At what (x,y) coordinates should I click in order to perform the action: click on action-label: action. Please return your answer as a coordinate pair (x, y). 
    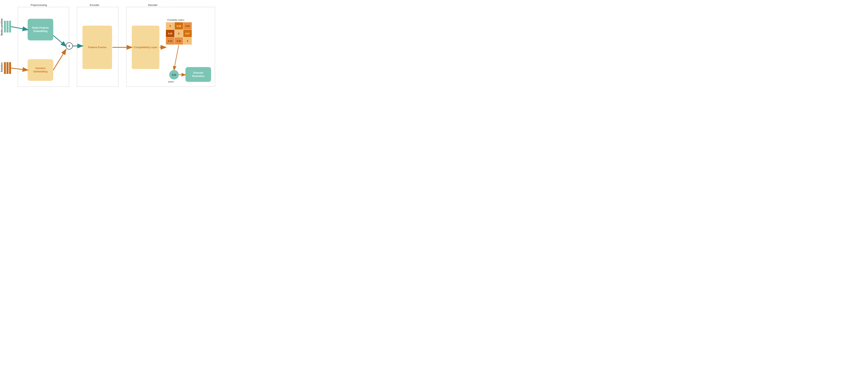
    Looking at the image, I should click on (171, 82).